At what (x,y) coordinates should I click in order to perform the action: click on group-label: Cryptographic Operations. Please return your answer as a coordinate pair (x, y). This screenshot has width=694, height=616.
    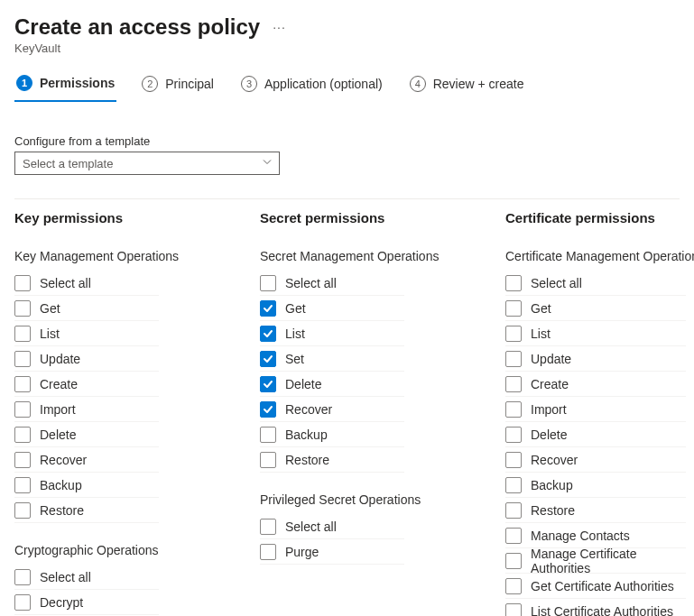
    Looking at the image, I should click on (130, 550).